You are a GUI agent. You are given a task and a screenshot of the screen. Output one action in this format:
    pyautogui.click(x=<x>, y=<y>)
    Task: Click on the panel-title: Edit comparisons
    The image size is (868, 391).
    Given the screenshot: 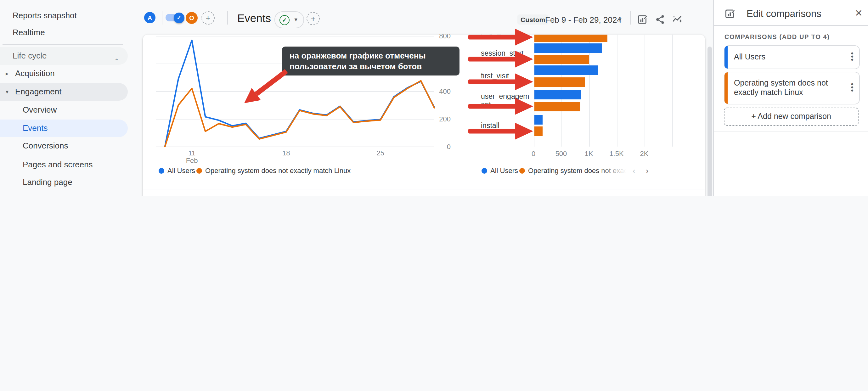 What is the action you would take?
    pyautogui.click(x=784, y=14)
    